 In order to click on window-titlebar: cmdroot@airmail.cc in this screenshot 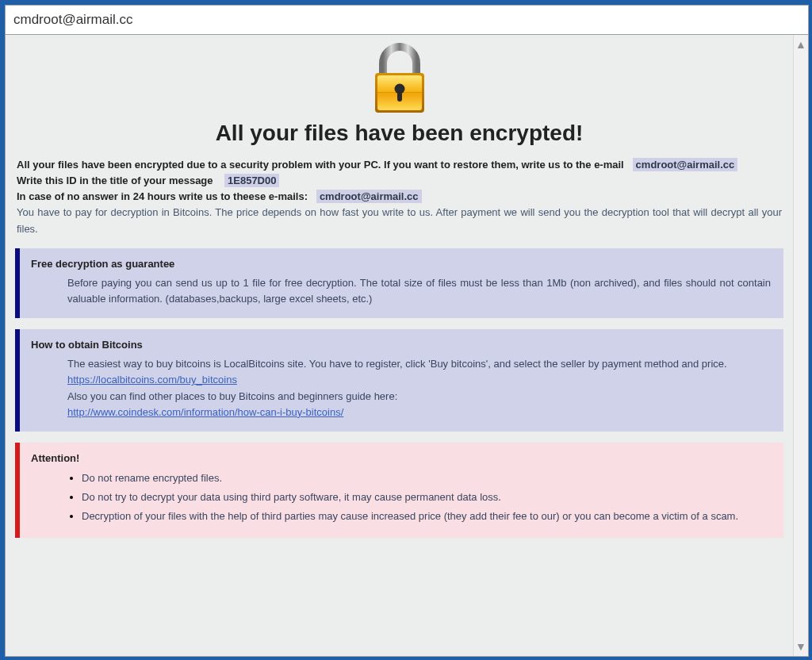, I will do `click(407, 21)`.